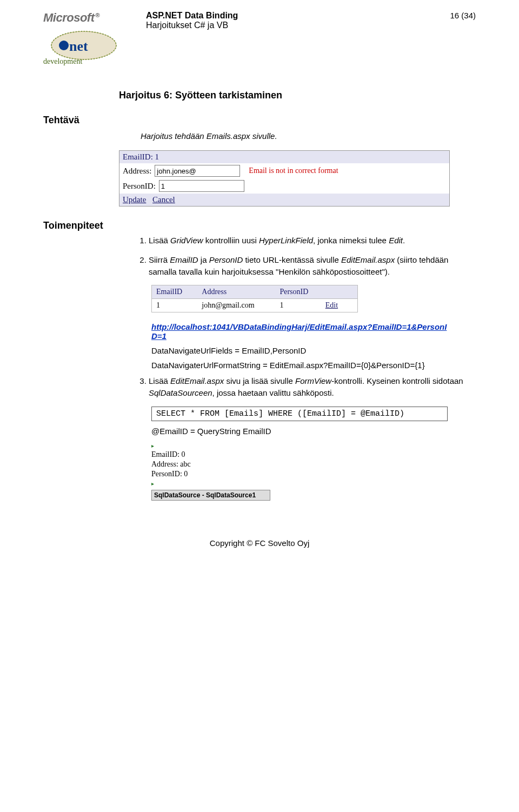  Describe the element at coordinates (298, 305) in the screenshot. I see `cell-personid: 1` at that location.